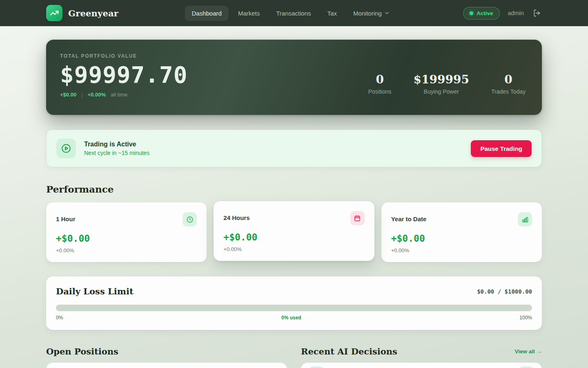  I want to click on trading-status-banner: Trading is Active Next cycle in ~15 minu…, so click(294, 148).